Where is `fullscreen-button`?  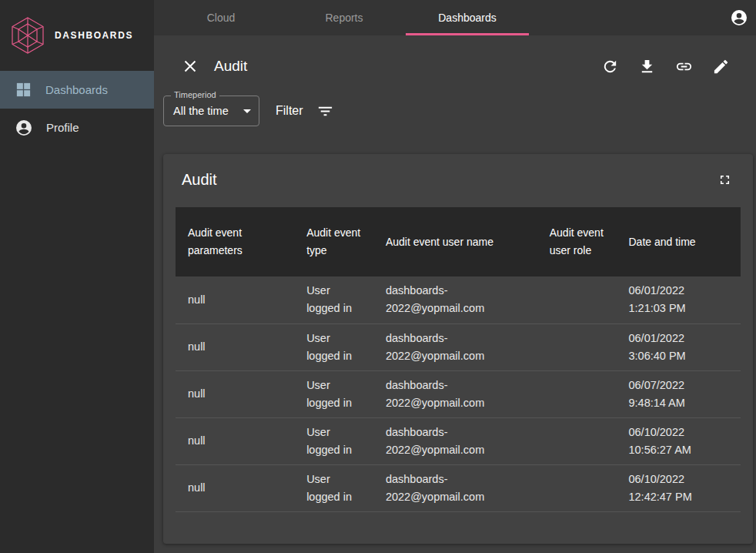 fullscreen-button is located at coordinates (725, 180).